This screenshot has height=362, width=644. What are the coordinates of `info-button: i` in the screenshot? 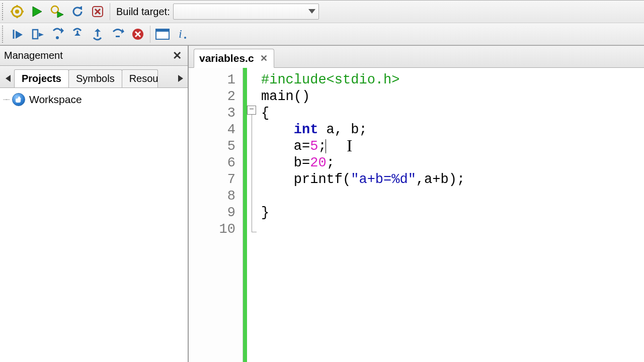 It's located at (183, 34).